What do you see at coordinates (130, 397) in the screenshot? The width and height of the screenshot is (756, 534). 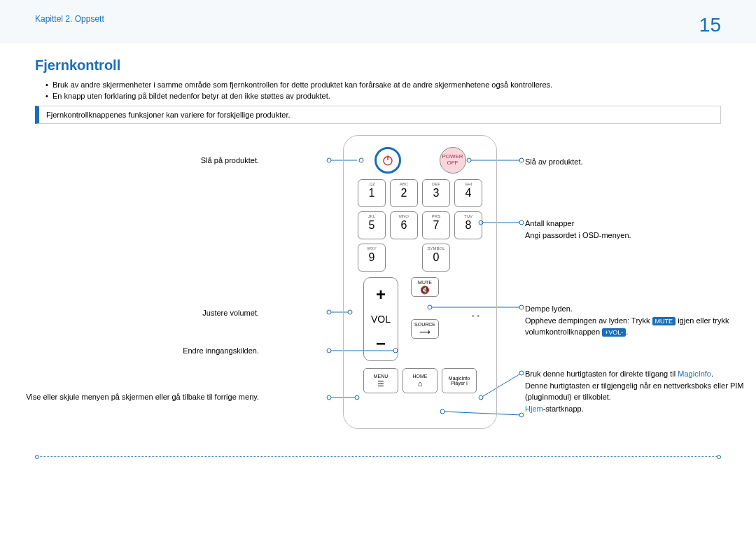 I see `label-menu: Vise eller skjule menyen på skjermen ell…` at bounding box center [130, 397].